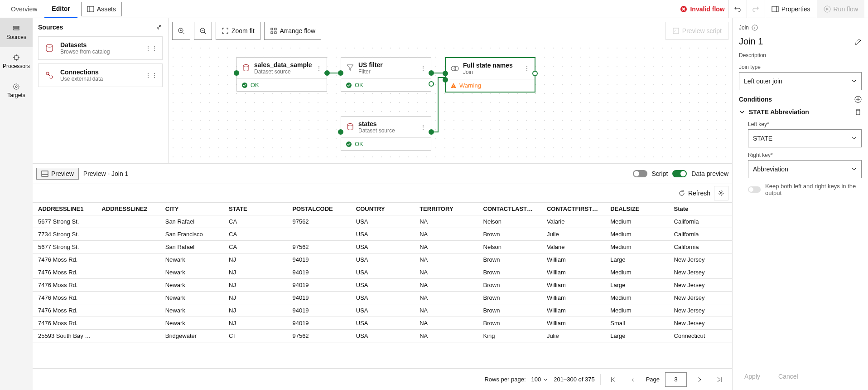 The height and width of the screenshot is (390, 868). What do you see at coordinates (382, 234) in the screenshot?
I see `table-row: 7734 Strong St.San FranciscoCAUSANABrown…` at bounding box center [382, 234].